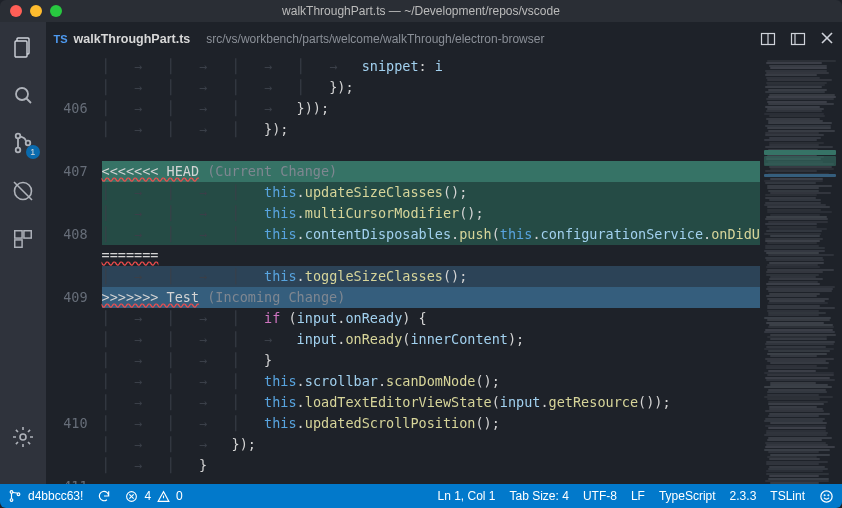 This screenshot has height=508, width=842. Describe the element at coordinates (23, 191) in the screenshot. I see `debug-icon` at that location.